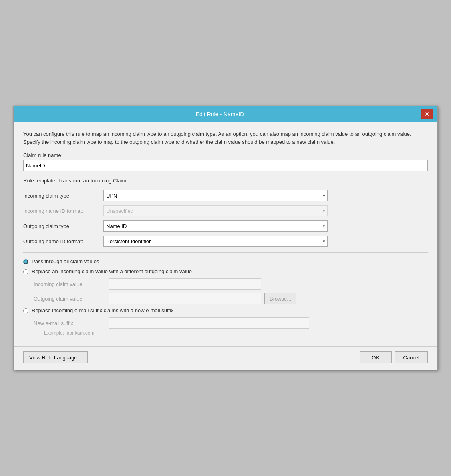 Image resolution: width=451 pixels, height=476 pixels. Describe the element at coordinates (209, 323) in the screenshot. I see `new-email-suffix-input` at that location.